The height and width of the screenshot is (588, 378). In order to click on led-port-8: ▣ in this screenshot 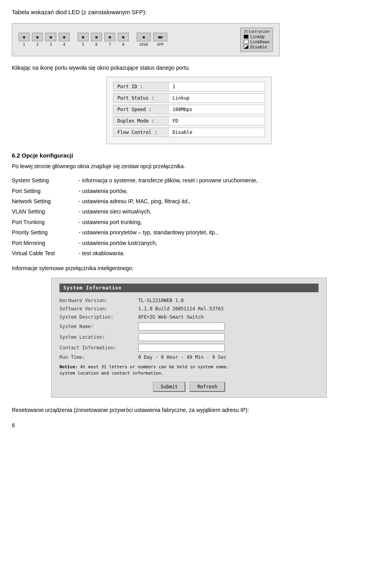, I will do `click(123, 37)`.